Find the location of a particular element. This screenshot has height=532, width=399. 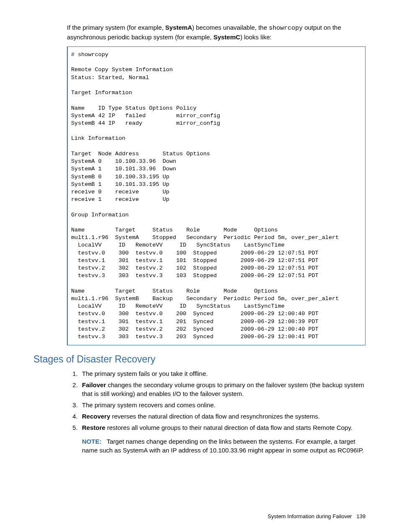

intro-systemc: SystemC is located at coordinates (227, 37).